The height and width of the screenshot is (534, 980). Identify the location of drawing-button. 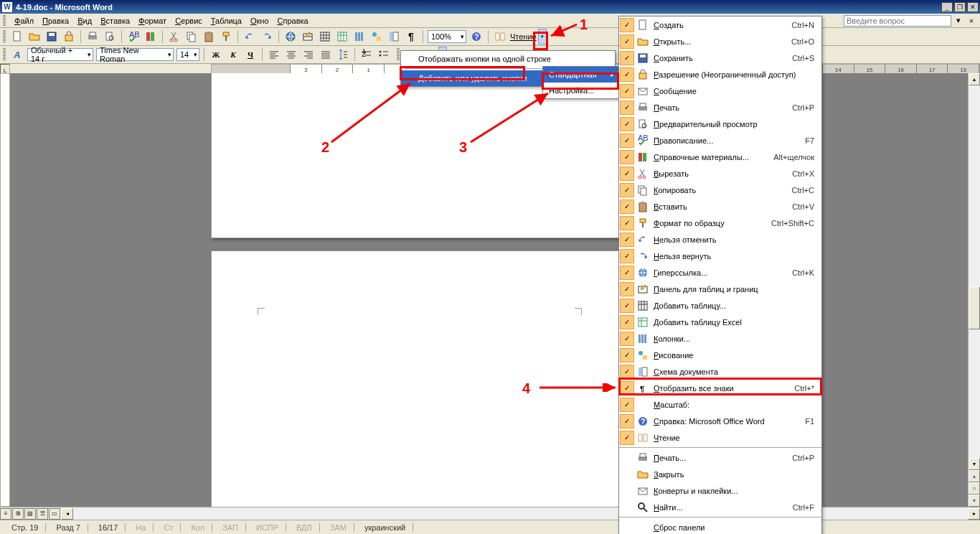
(377, 37).